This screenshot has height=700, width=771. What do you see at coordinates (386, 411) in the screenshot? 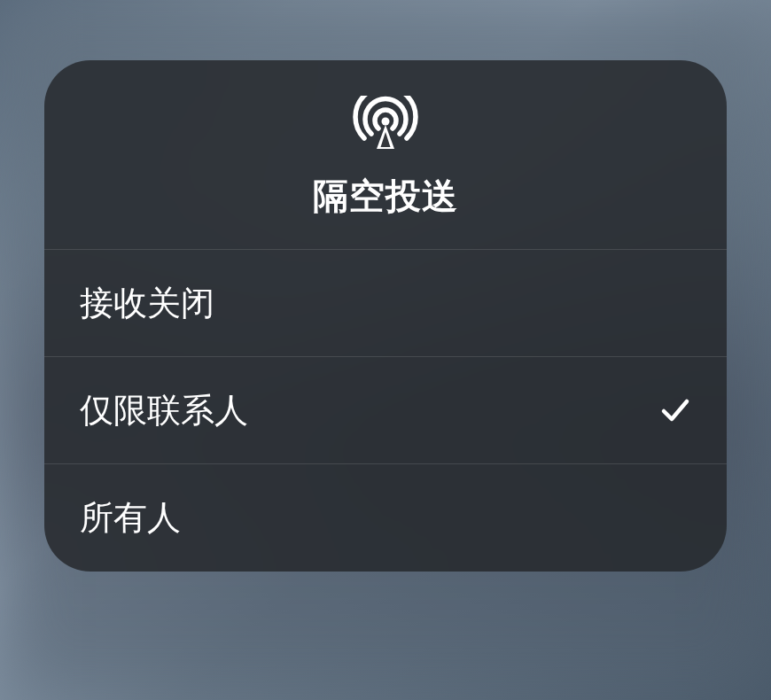
I see `option-contacts-only: 仅限联系人` at bounding box center [386, 411].